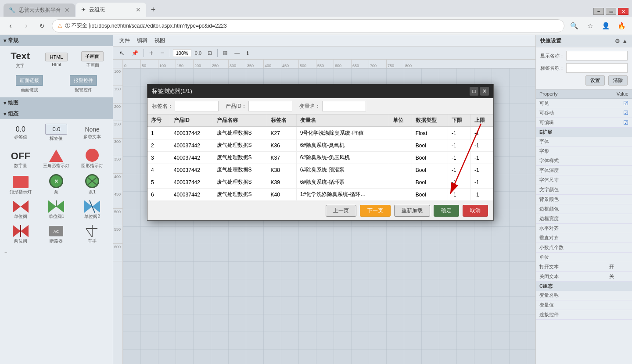  What do you see at coordinates (446, 211) in the screenshot?
I see `confirm-btn: 确定` at bounding box center [446, 211].